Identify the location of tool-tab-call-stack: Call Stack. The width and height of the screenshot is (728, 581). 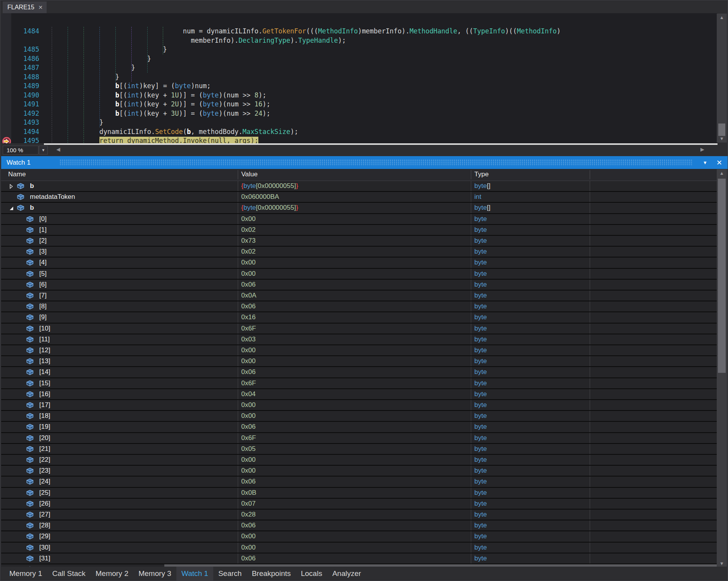
(69, 574).